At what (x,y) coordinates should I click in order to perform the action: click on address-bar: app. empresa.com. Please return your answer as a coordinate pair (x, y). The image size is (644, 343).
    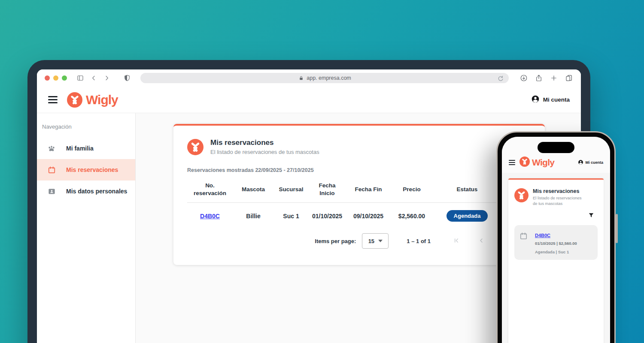
    Looking at the image, I should click on (325, 78).